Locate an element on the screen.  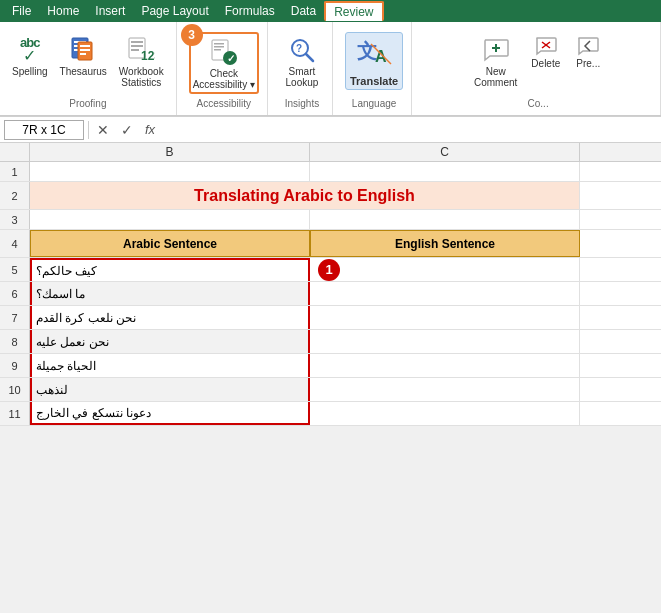
accessibility-group-label: Accessibility is located at coordinates (224, 104).